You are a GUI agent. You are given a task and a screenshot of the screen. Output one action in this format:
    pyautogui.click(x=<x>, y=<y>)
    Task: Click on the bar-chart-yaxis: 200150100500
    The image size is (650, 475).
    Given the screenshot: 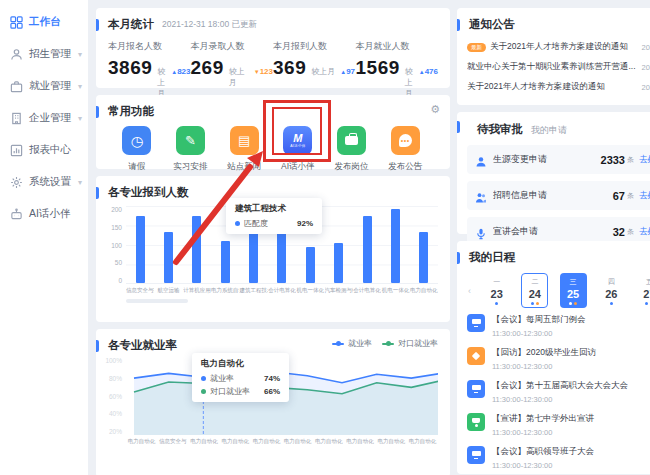 What is the action you would take?
    pyautogui.click(x=117, y=245)
    